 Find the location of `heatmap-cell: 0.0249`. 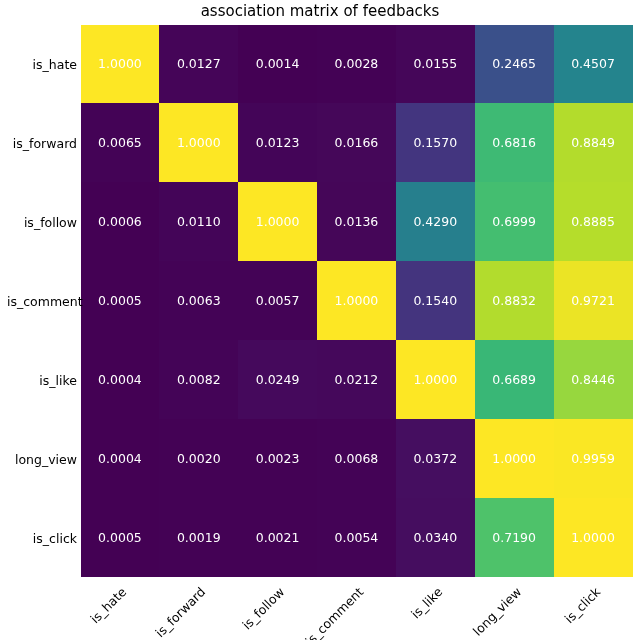

heatmap-cell: 0.0249 is located at coordinates (278, 380).